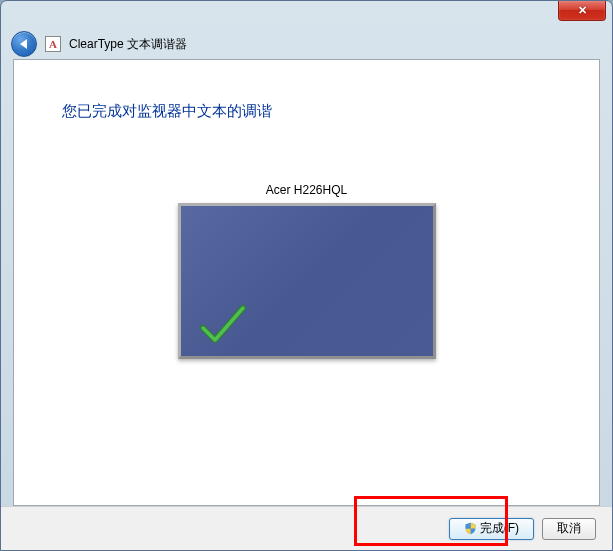 The height and width of the screenshot is (551, 613). What do you see at coordinates (53, 44) in the screenshot?
I see `app-icon-letter: A` at bounding box center [53, 44].